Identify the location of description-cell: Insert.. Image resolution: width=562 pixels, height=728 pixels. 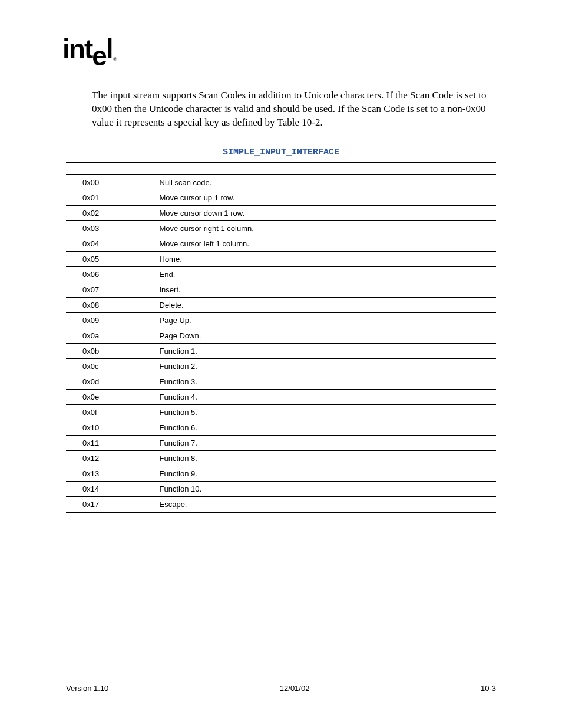
(319, 289).